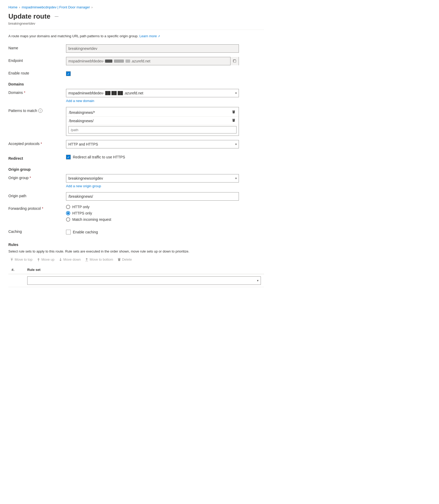  I want to click on origin-group-heading: Origin group, so click(136, 169).